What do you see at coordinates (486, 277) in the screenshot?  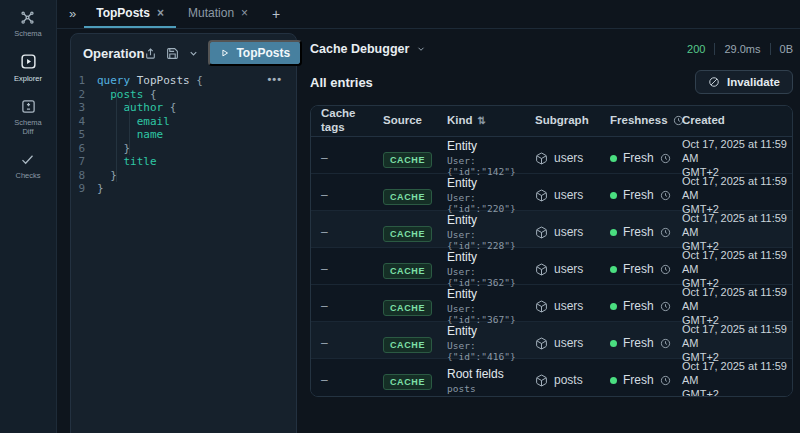 I see `kind-detail: User:{"id":"362"}` at bounding box center [486, 277].